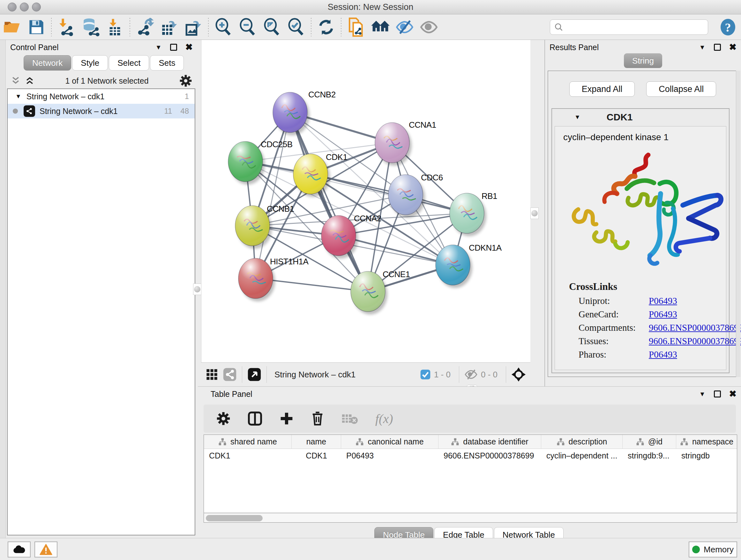 The width and height of the screenshot is (741, 560). What do you see at coordinates (167, 63) in the screenshot?
I see `tab-sets: Sets` at bounding box center [167, 63].